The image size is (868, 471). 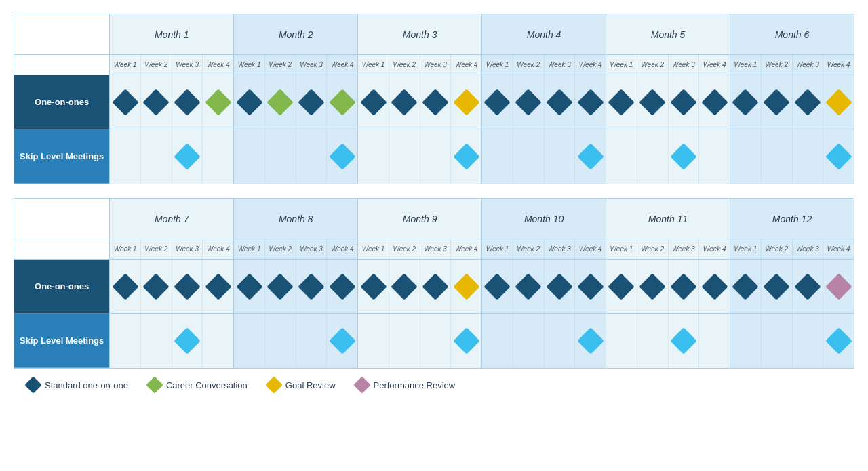 What do you see at coordinates (668, 35) in the screenshot?
I see `month-header: Month 5` at bounding box center [668, 35].